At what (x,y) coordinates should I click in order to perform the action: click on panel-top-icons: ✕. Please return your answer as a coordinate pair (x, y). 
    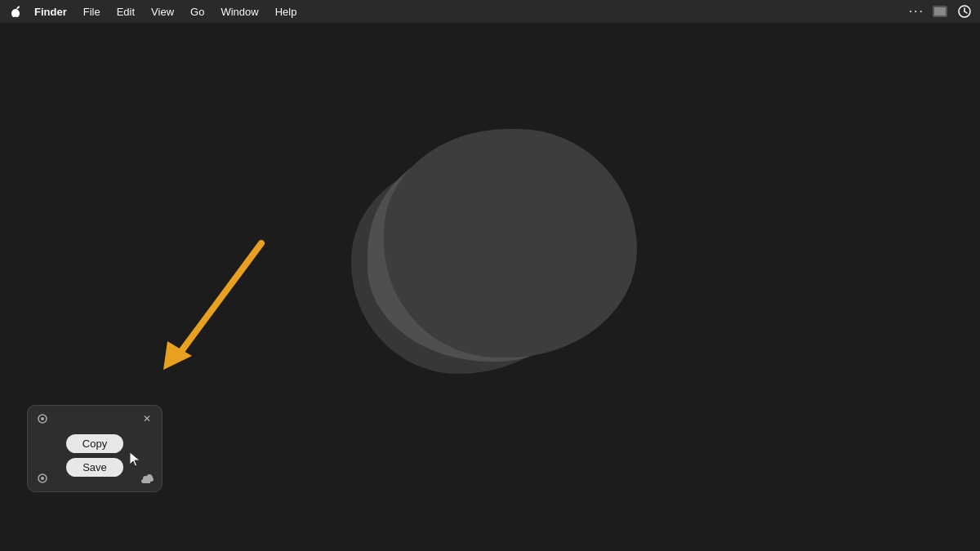
    Looking at the image, I should click on (95, 419).